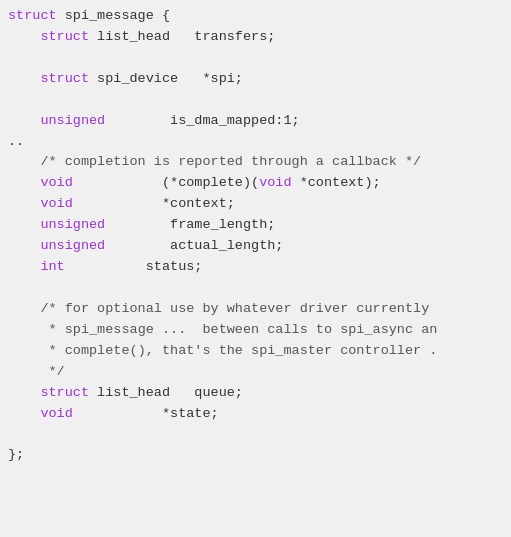  I want to click on code-line: struct list_head queue;, so click(256, 394).